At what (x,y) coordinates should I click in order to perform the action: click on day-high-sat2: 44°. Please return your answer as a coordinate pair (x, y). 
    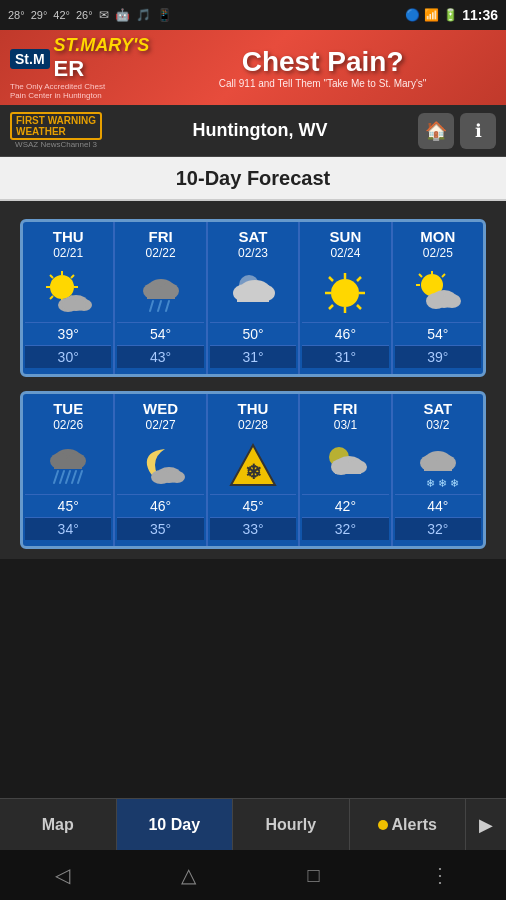
    Looking at the image, I should click on (438, 506).